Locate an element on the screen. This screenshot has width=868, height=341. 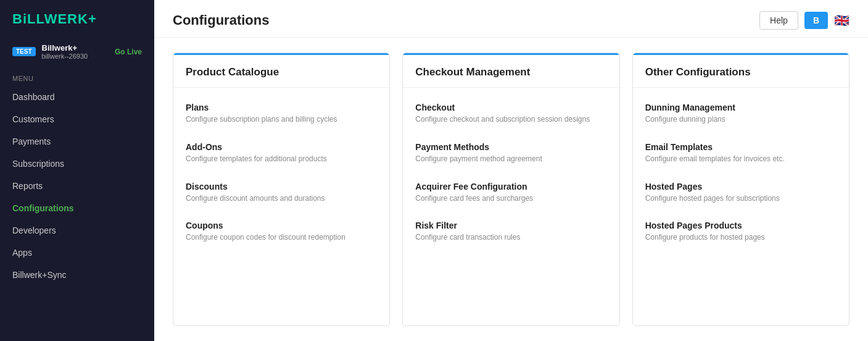
page-title: Configurations is located at coordinates (221, 20).